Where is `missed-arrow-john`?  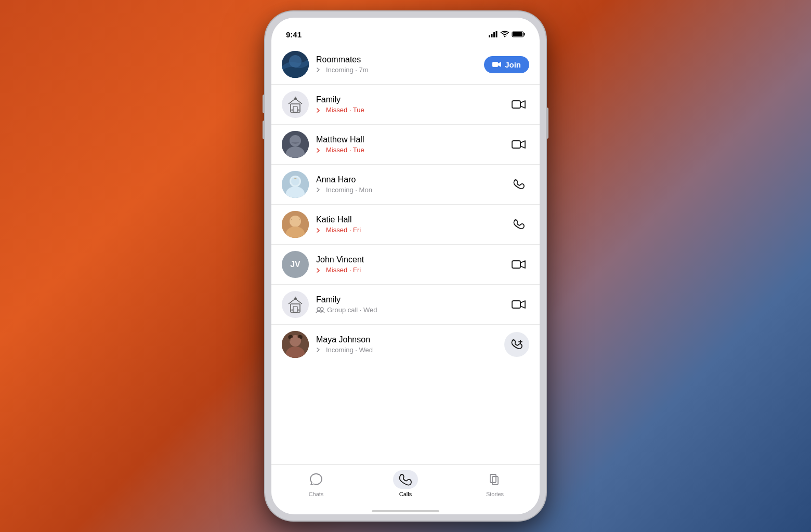
missed-arrow-john is located at coordinates (320, 270).